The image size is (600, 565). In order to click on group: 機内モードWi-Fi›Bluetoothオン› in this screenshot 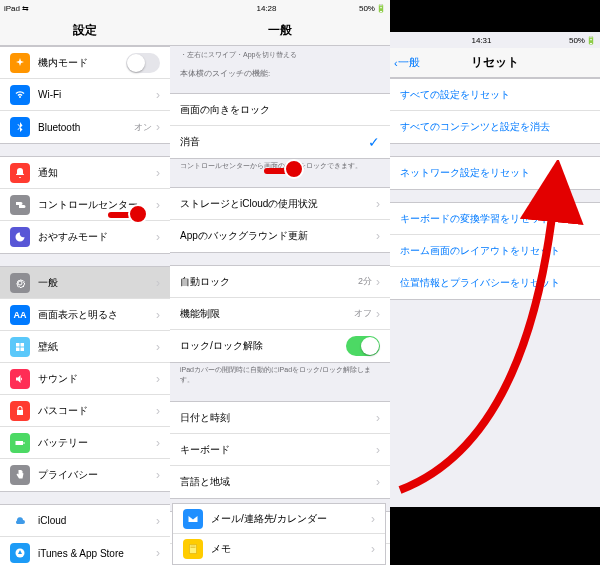, I will do `click(85, 95)`.